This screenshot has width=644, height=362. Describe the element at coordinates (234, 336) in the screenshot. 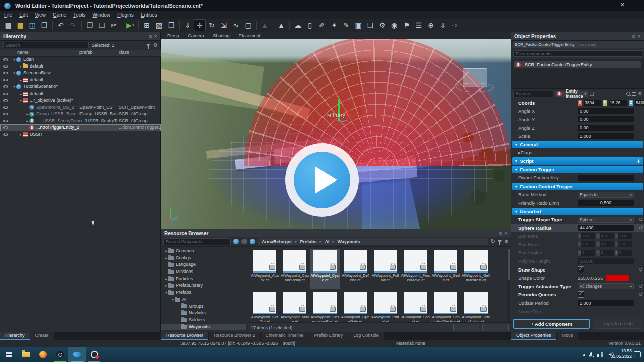

I see `tab-resource-browser-2: Resource Browser 2` at that location.